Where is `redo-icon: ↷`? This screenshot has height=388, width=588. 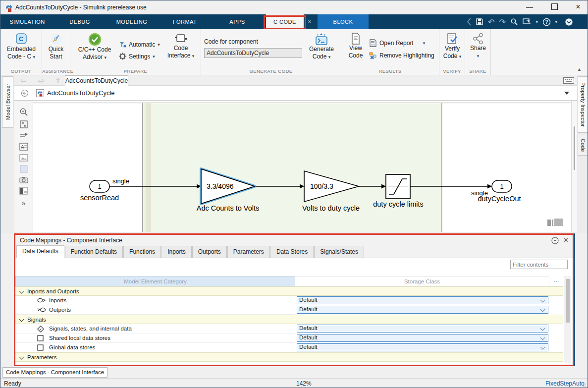
redo-icon: ↷ is located at coordinates (502, 22).